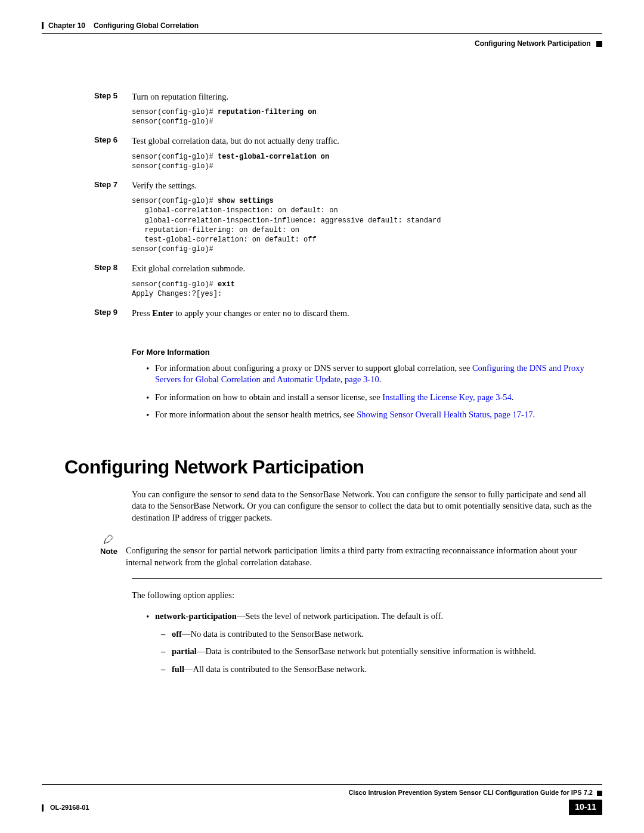 The image size is (644, 833). Describe the element at coordinates (146, 26) in the screenshot. I see `chapter-title: Configuring Global Correlation` at that location.